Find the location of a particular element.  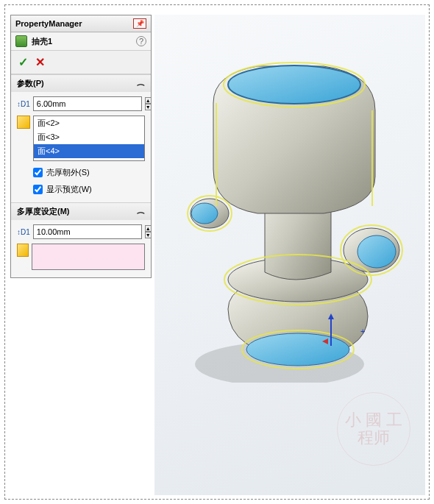

help-icon: ? is located at coordinates (141, 41).